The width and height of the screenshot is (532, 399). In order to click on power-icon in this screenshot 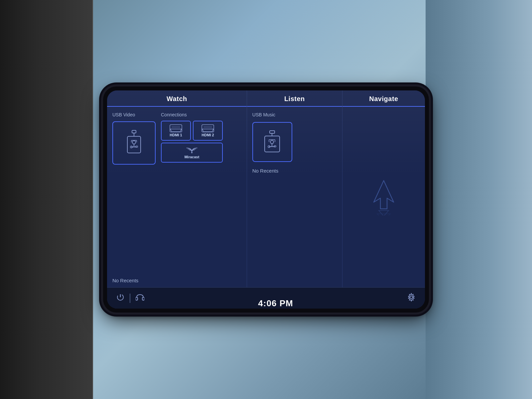, I will do `click(120, 297)`.